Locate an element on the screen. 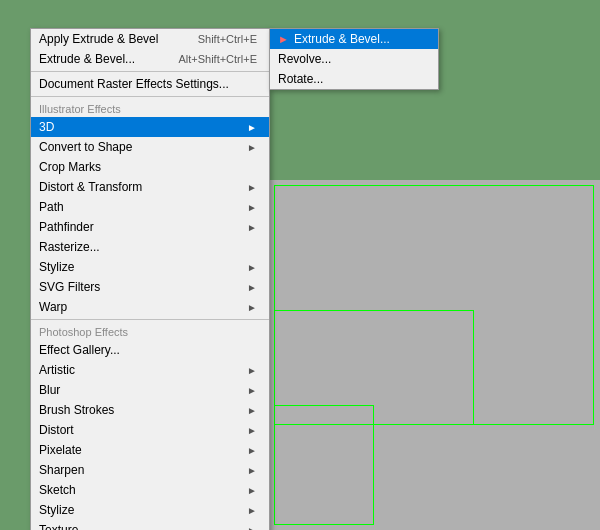  effect-gallery-label: Effect Gallery... is located at coordinates (80, 350).